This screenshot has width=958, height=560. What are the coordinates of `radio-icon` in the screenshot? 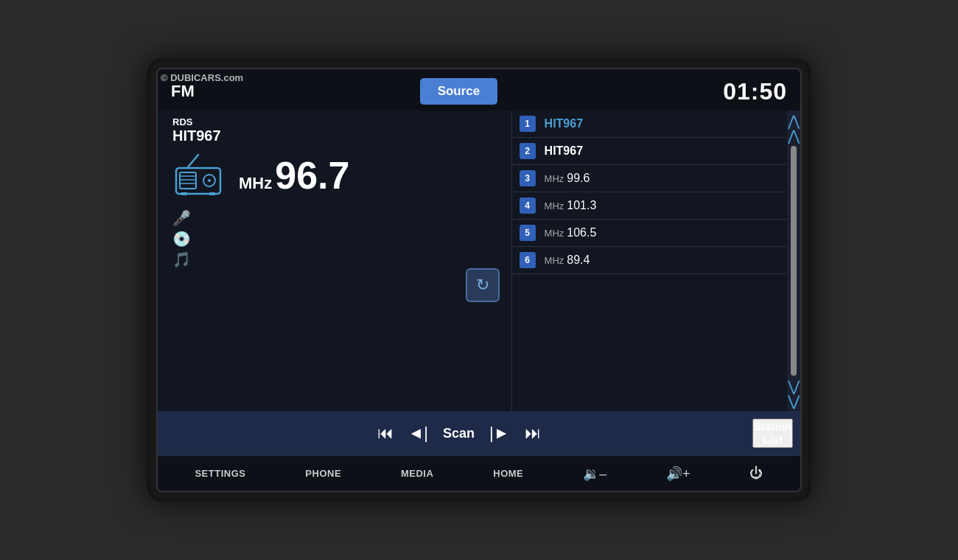 It's located at (198, 175).